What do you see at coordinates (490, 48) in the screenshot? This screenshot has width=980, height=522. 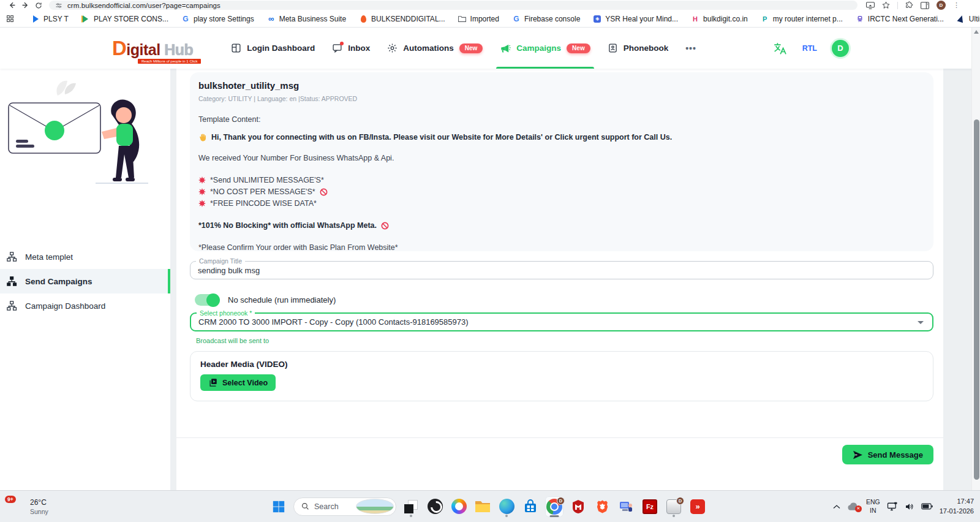 I see `app-header: Digital Hub Reach Millions of people in …` at bounding box center [490, 48].